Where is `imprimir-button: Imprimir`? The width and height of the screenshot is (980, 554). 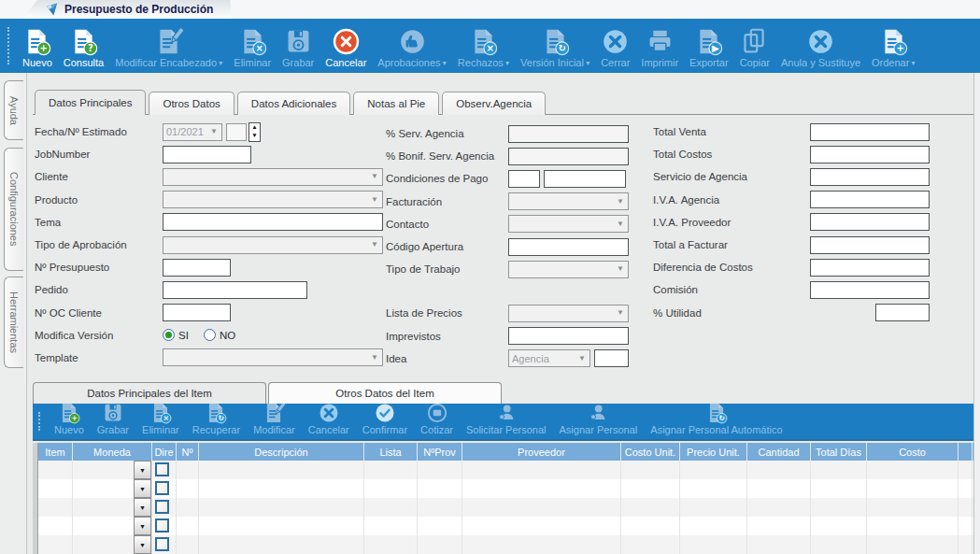 imprimir-button: Imprimir is located at coordinates (660, 46).